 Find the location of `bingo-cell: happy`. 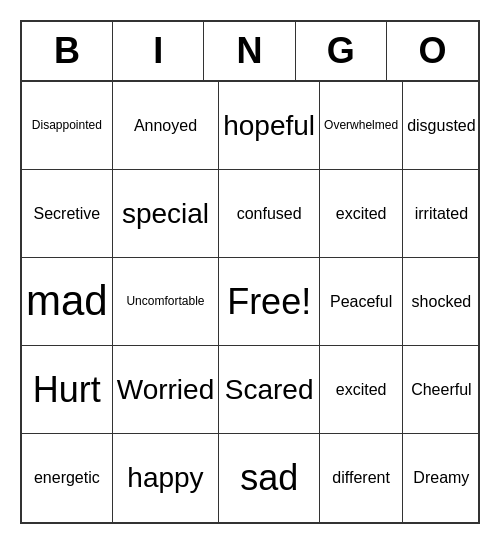

bingo-cell: happy is located at coordinates (166, 478).